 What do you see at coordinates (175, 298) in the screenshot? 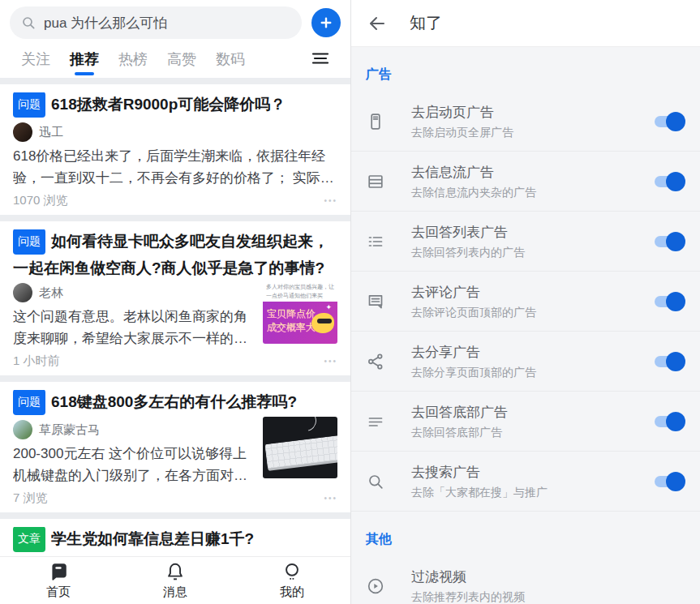
I see `feed-card: 问题如何看待显卡吧众多吧友自发组织起来，一起在闲鱼做空商人?商人似乎是急了的事情…` at bounding box center [175, 298].